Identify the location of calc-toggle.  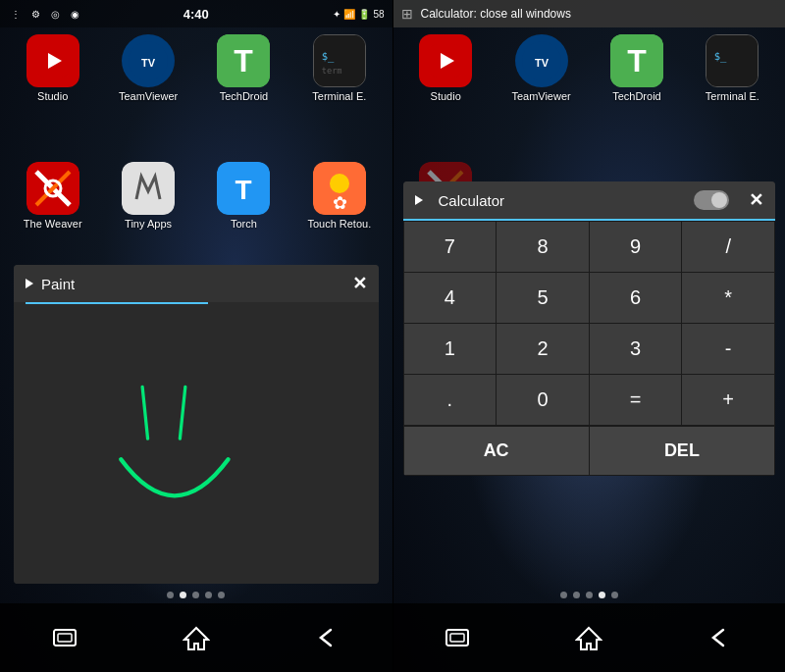
(711, 200).